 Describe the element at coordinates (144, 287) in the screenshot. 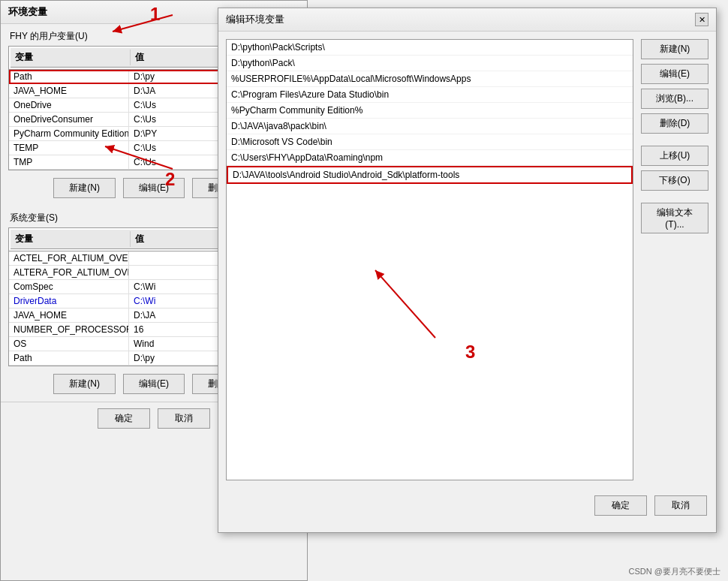

I see `sys-var-val-comspec: C:\Wi` at that location.